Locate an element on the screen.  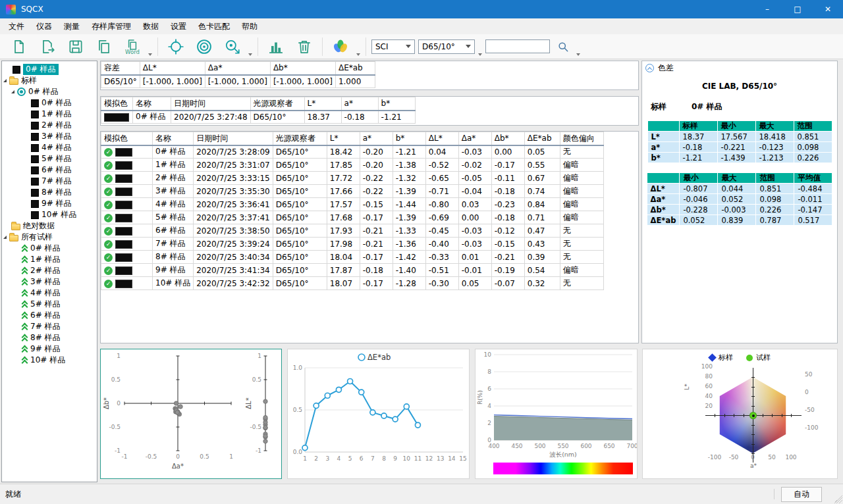
maximize-button: □ is located at coordinates (798, 9).